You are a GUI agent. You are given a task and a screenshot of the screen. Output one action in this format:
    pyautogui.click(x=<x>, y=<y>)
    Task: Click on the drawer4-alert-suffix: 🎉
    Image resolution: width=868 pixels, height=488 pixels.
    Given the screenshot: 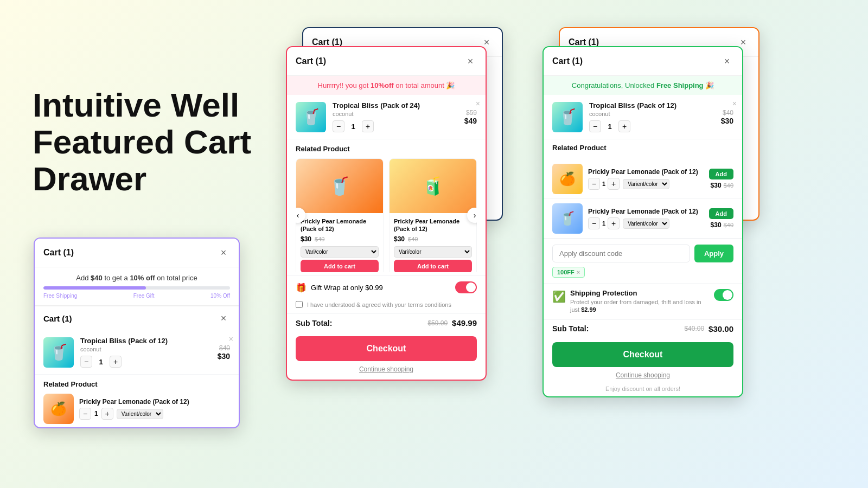 What is the action you would take?
    pyautogui.click(x=709, y=86)
    